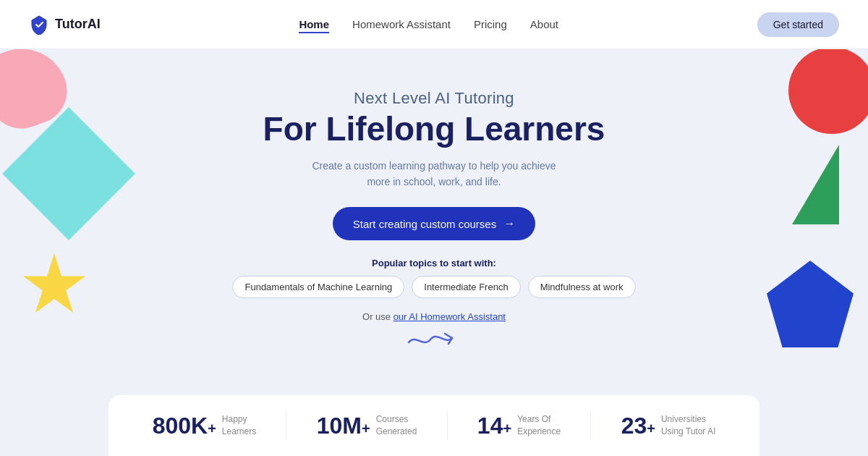  What do you see at coordinates (434, 25) in the screenshot?
I see `navbar: TutorAI Home Homework Assistant Pricing …` at bounding box center [434, 25].